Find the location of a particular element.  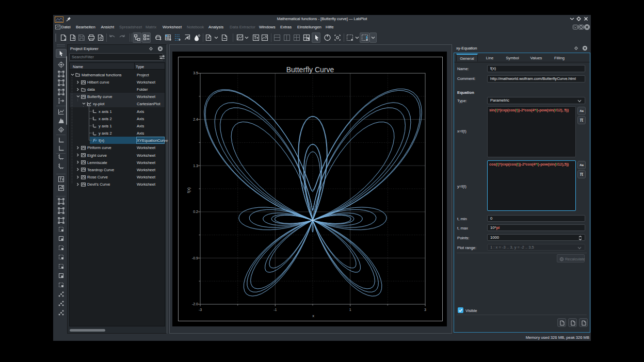

svg-text: 1 is located at coordinates (350, 309).